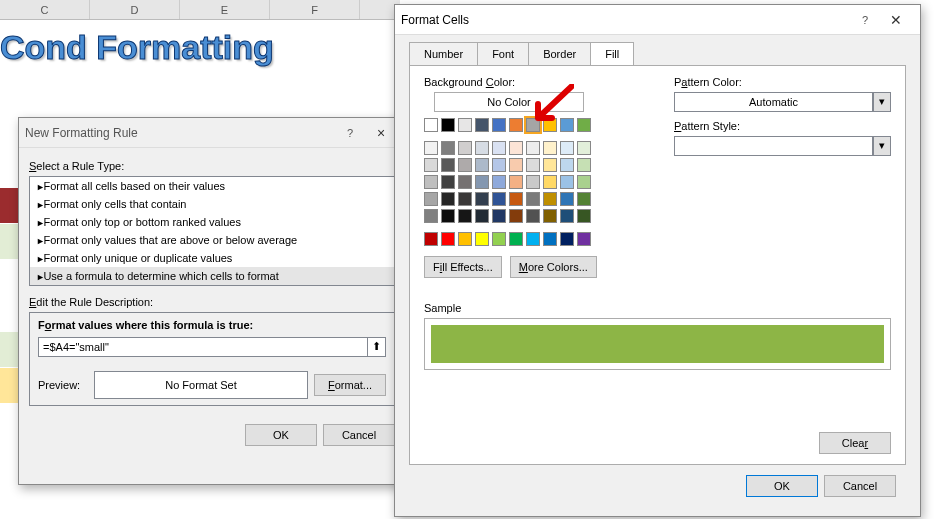 The width and height of the screenshot is (945, 519). I want to click on rule-type-item: Use a formula to determine which cells t…, so click(212, 276).